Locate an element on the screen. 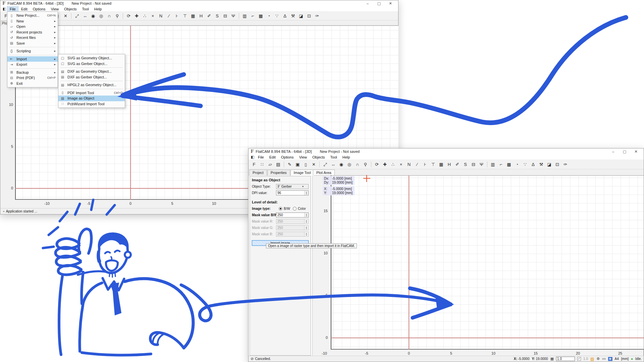  save-project-icon: ▤ is located at coordinates (278, 165).